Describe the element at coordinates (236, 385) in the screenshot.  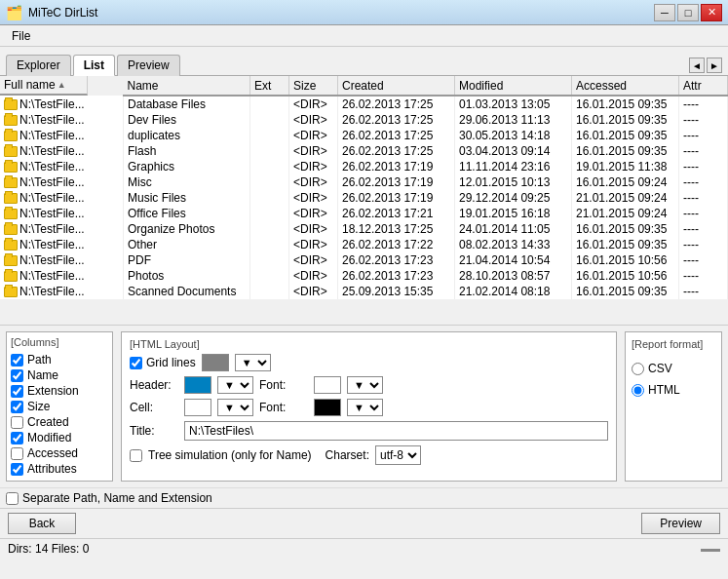
I see `header-color-select: ▼` at that location.